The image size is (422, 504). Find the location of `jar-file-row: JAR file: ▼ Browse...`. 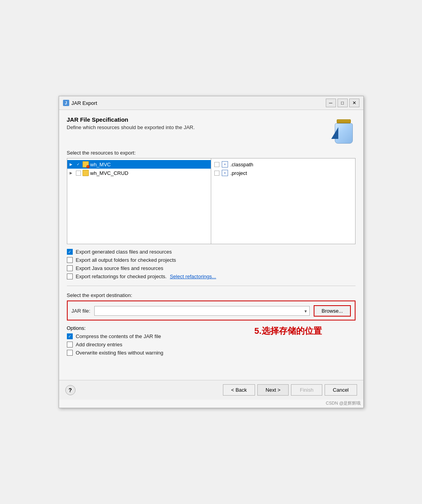

jar-file-row: JAR file: ▼ Browse... is located at coordinates (211, 311).